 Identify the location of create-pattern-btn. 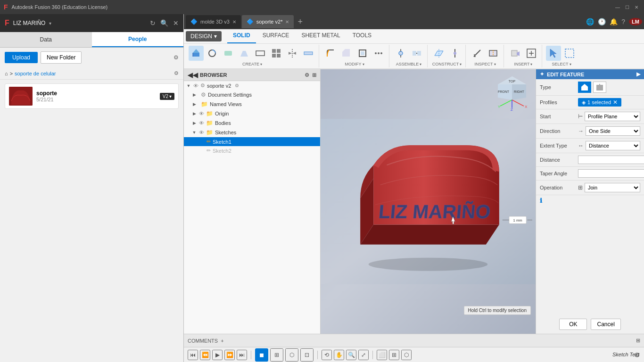
(276, 53).